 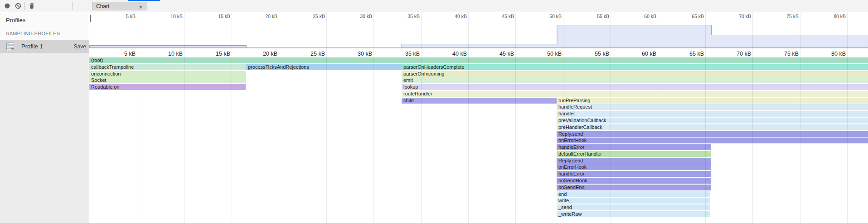 I want to click on flame-bar-processticksandrejections: processTicksAndRejections, so click(x=324, y=67).